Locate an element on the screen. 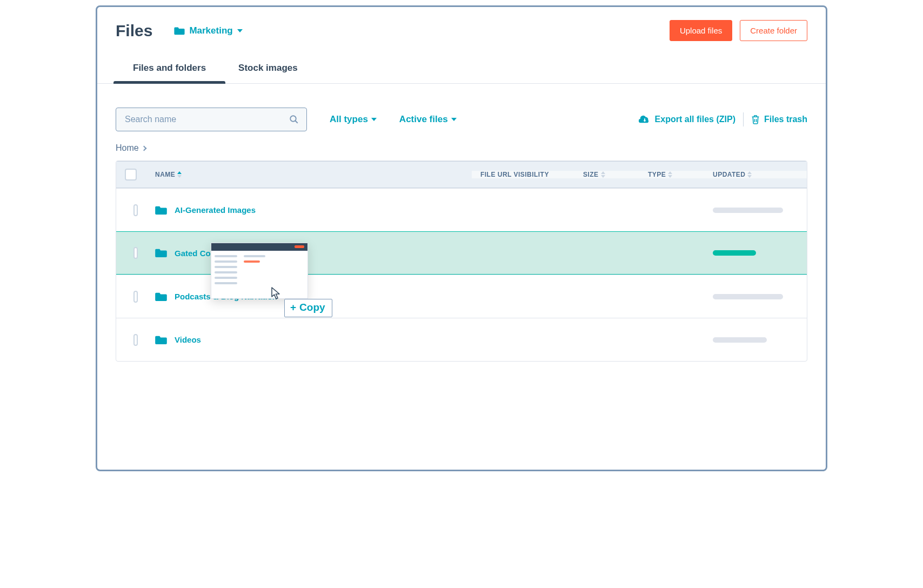 The image size is (923, 588). column-size-label: SIZE is located at coordinates (591, 175).